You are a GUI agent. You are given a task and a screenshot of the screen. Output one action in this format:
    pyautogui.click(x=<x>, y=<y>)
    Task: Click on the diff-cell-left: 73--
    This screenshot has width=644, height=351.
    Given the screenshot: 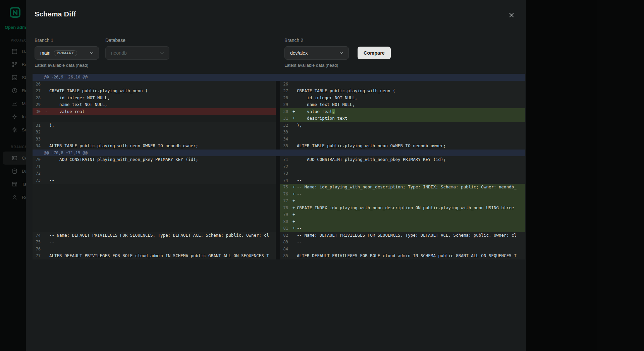 What is the action you would take?
    pyautogui.click(x=154, y=180)
    